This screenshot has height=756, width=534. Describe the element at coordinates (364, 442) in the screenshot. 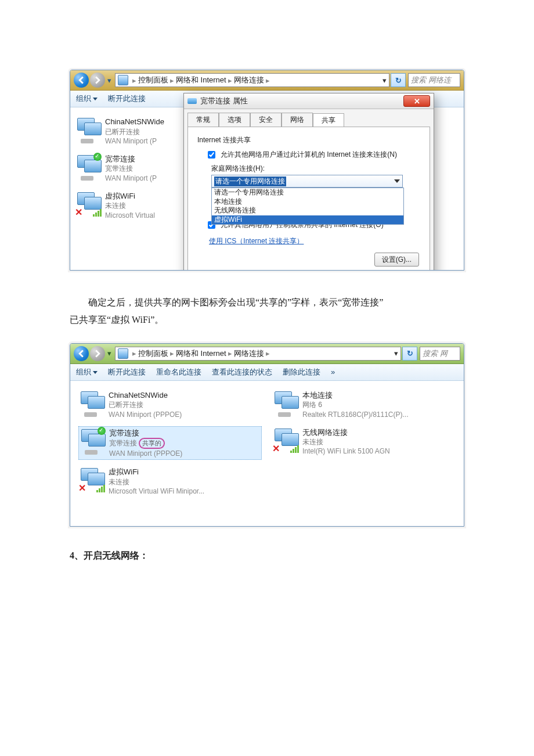

I see `connection-item: ✕ 无线网络连接 未连接 Intel(R) WiFi Link 5100 AGN` at that location.